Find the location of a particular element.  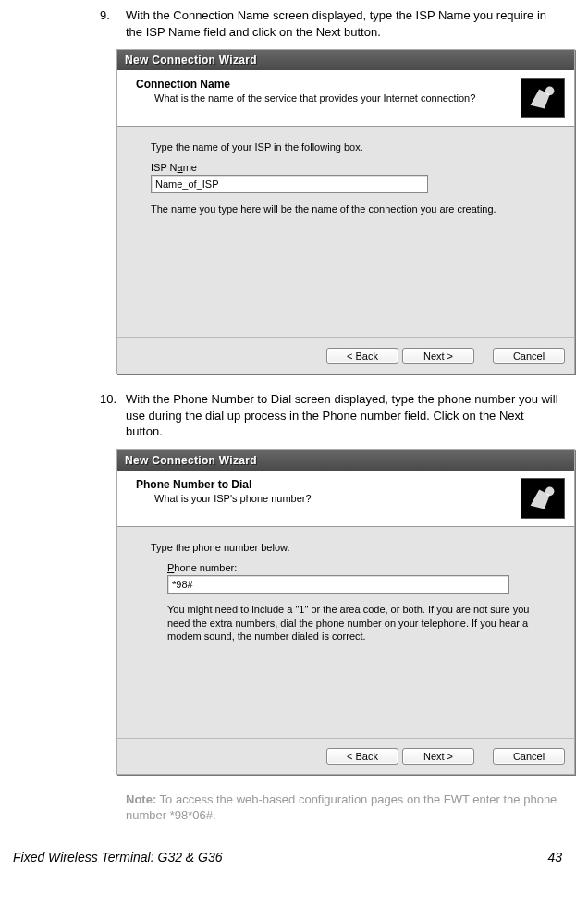

hint-text: The name you type here will be the name … is located at coordinates (346, 209).